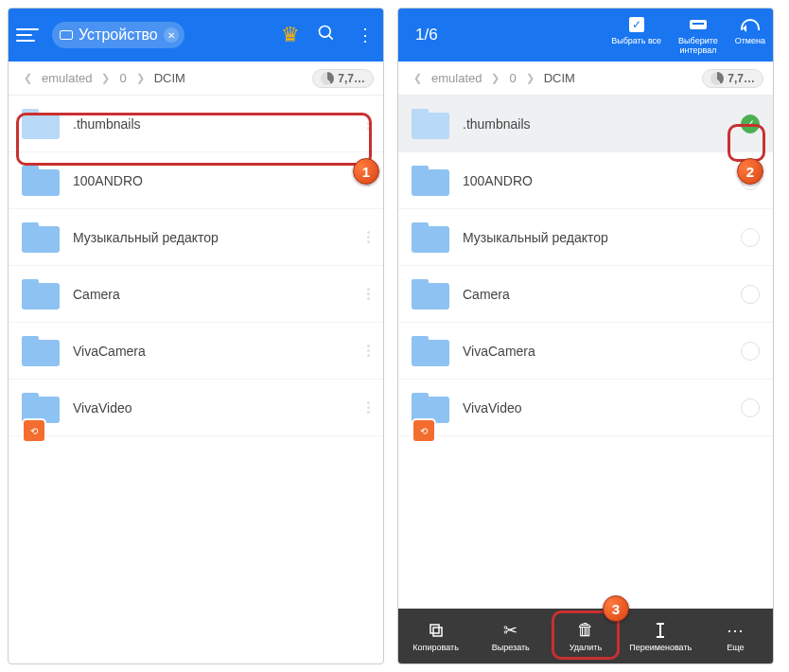 This screenshot has width=789, height=672. What do you see at coordinates (750, 124) in the screenshot?
I see `checkbox-checked-icon: ✓` at bounding box center [750, 124].